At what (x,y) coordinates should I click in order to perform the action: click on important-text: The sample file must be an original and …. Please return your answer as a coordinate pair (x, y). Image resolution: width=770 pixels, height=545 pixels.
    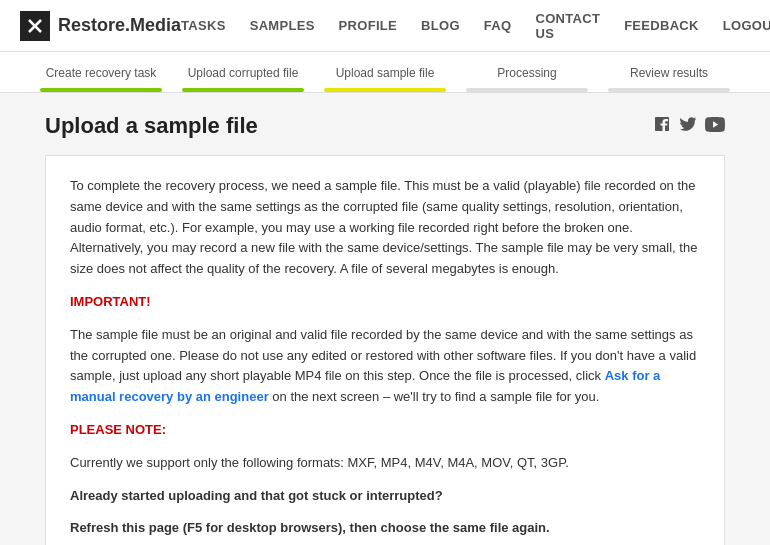
    Looking at the image, I should click on (385, 366).